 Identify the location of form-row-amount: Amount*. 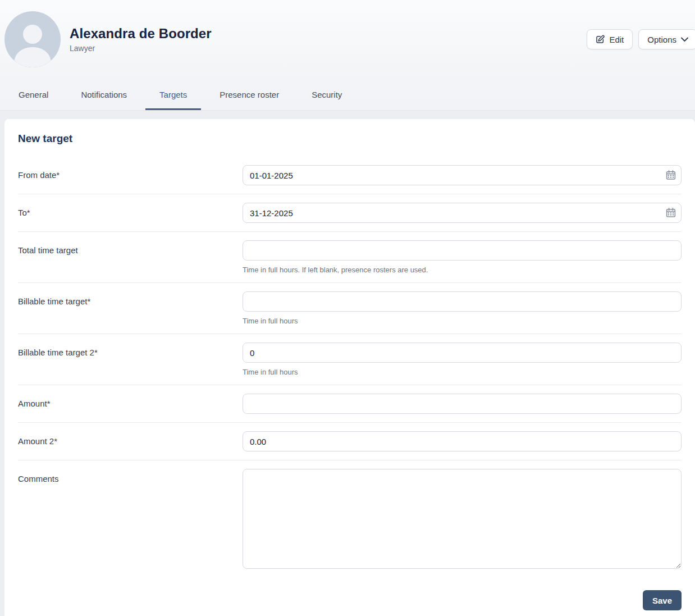
(350, 403).